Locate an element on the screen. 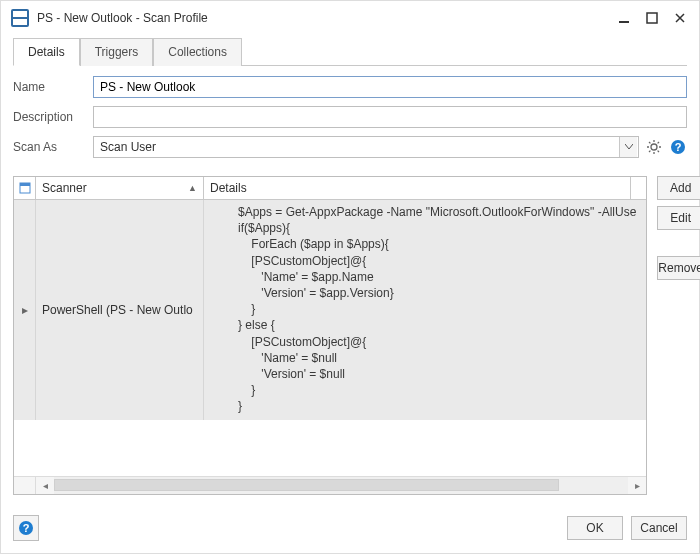 The height and width of the screenshot is (554, 700). description-label: Description is located at coordinates (53, 117).